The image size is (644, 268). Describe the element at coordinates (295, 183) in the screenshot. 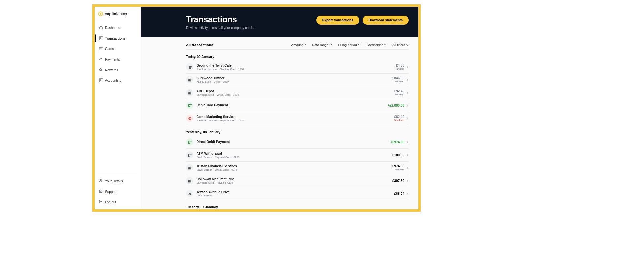

I see `transaction-meta: Salvatore ByrdPhysical Card` at that location.